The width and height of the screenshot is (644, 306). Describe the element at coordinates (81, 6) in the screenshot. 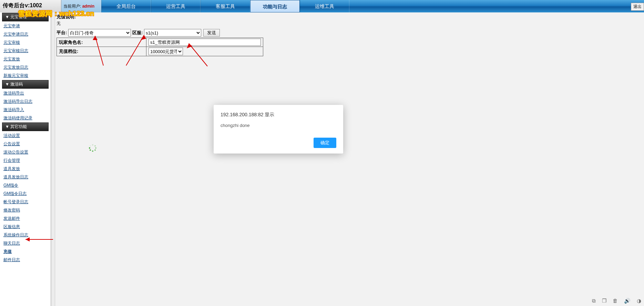

I see `current-user-block: 当前用户: admin` at that location.